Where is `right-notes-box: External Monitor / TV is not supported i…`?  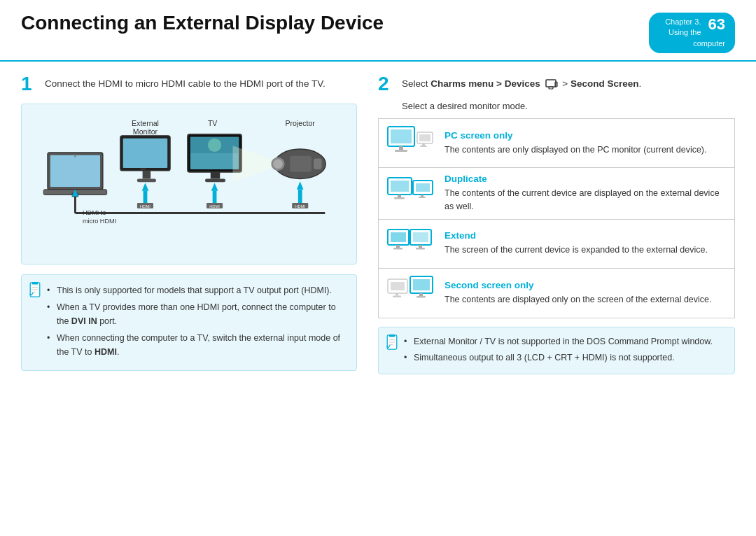 right-notes-box: External Monitor / TV is not supported i… is located at coordinates (556, 351).